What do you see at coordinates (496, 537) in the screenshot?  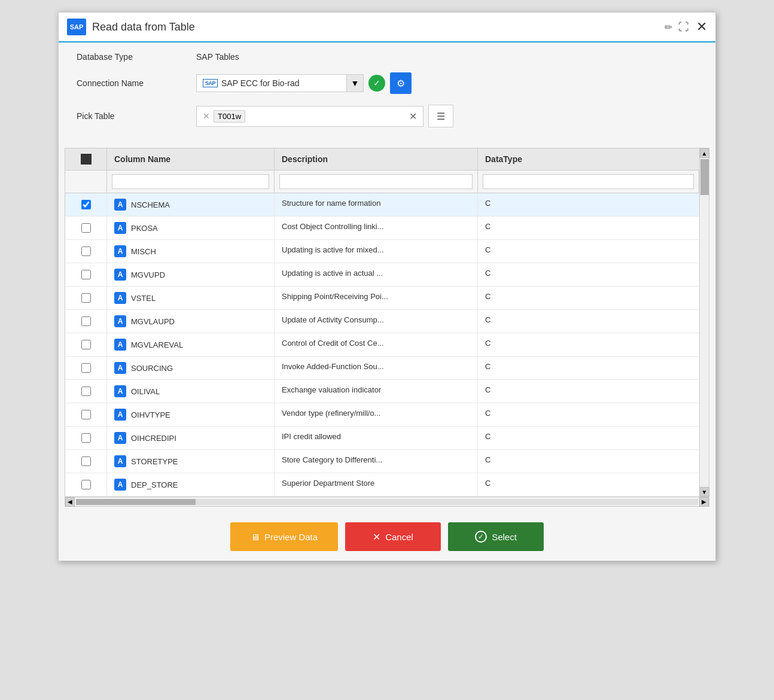 I see `select-button: ✓ Select` at bounding box center [496, 537].